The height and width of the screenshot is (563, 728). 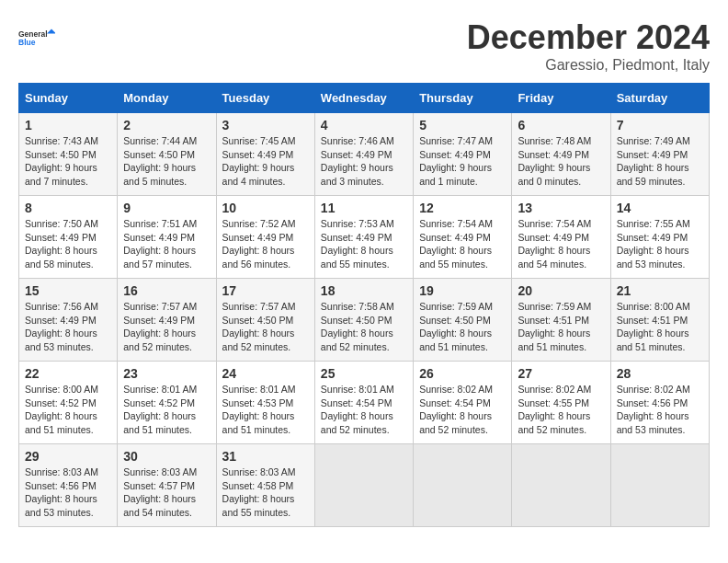 What do you see at coordinates (561, 403) in the screenshot?
I see `calendar-cell: 27Sunrise: 8:02 AMSunset: 4:55 PMDayligh…` at bounding box center [561, 403].